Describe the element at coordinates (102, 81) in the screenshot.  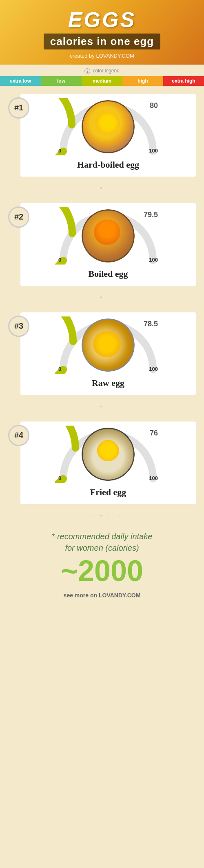
I see `legend-bar: extra low low medium high extra high` at that location.